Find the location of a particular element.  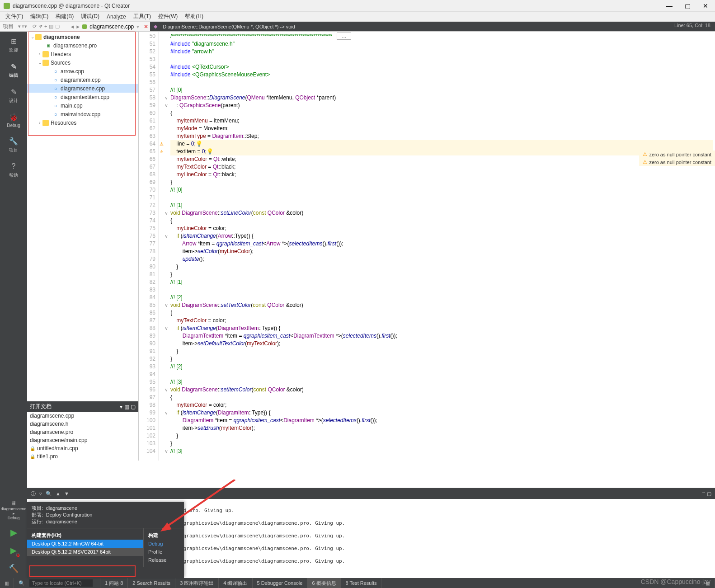

top-toolbar: 项目 ▾ ▿▾ ⟳ ⧩ + ▥ ▢ ◄► diagramscene.cpp ▾ … is located at coordinates (358, 27).